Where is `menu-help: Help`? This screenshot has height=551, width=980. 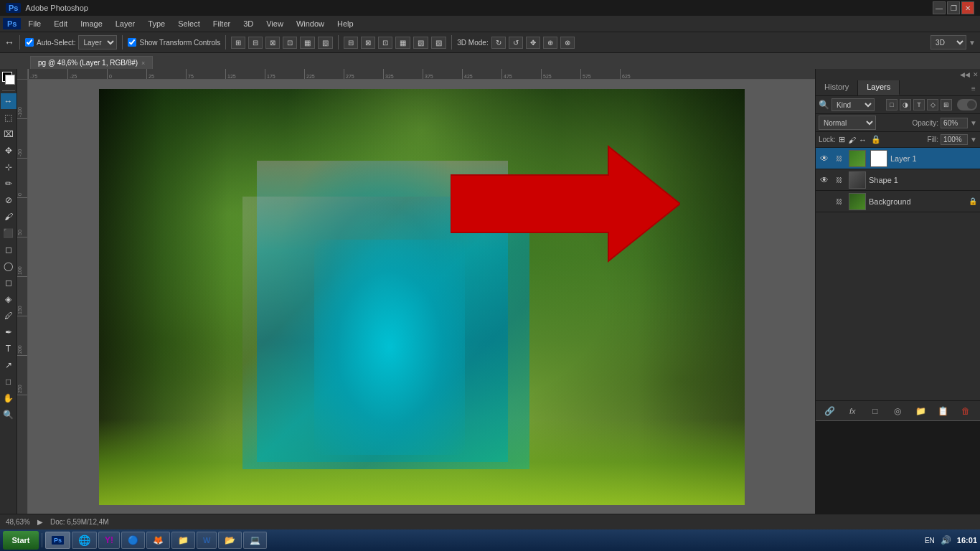
menu-help: Help is located at coordinates (346, 24).